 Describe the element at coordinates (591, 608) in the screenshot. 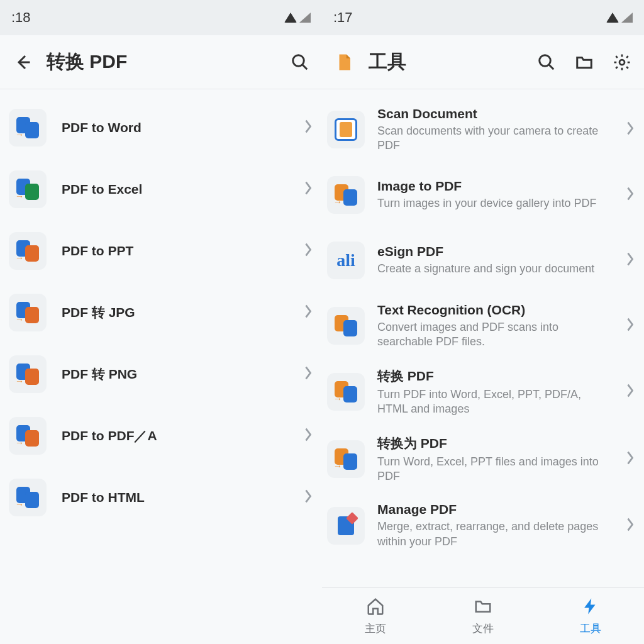

I see `bolt-icon` at that location.